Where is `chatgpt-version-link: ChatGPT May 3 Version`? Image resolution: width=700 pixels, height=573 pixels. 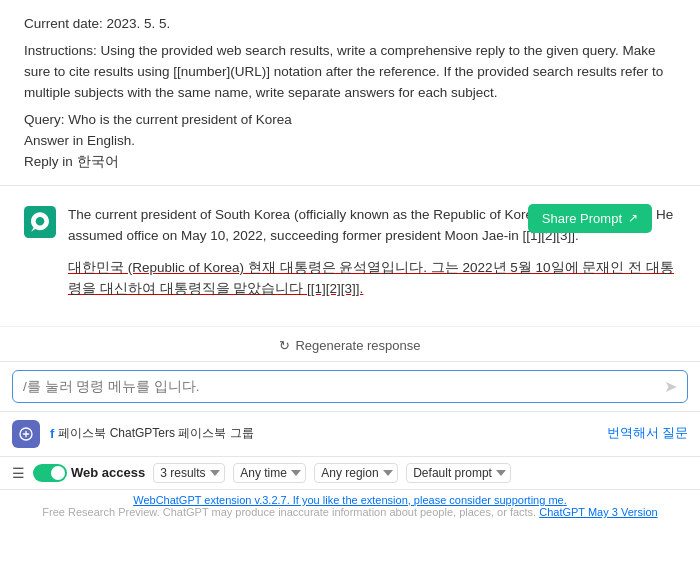 chatgpt-version-link: ChatGPT May 3 Version is located at coordinates (598, 512).